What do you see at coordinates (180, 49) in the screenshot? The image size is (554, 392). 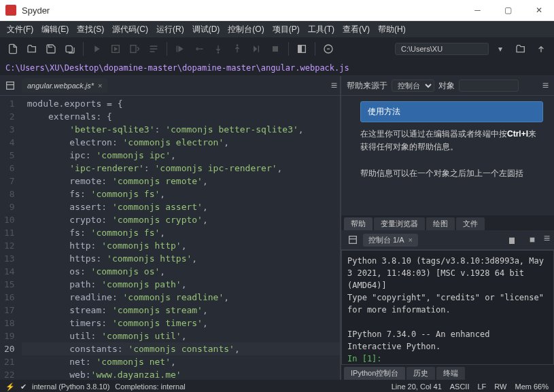 I see `debug-icon` at bounding box center [180, 49].